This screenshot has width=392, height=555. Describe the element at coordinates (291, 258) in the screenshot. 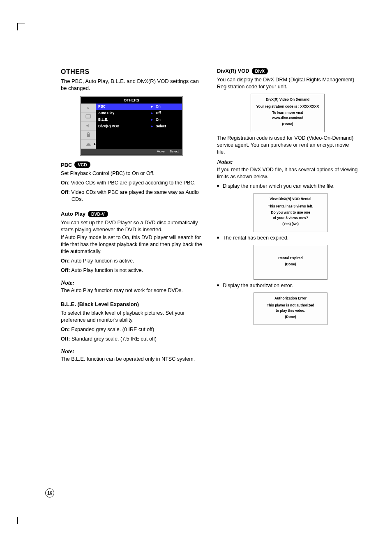

I see `dialog-expired-title: Rental Expired` at that location.